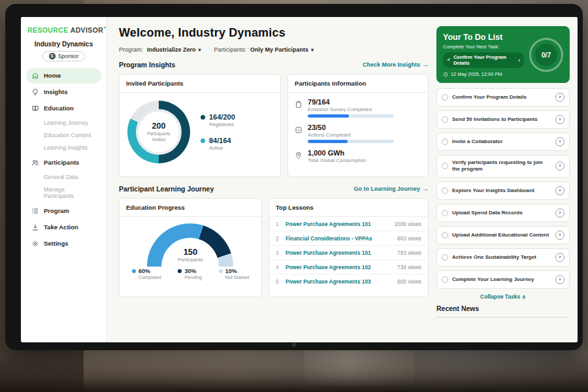  I want to click on legend-item-completed: 60% Completed, so click(146, 274).